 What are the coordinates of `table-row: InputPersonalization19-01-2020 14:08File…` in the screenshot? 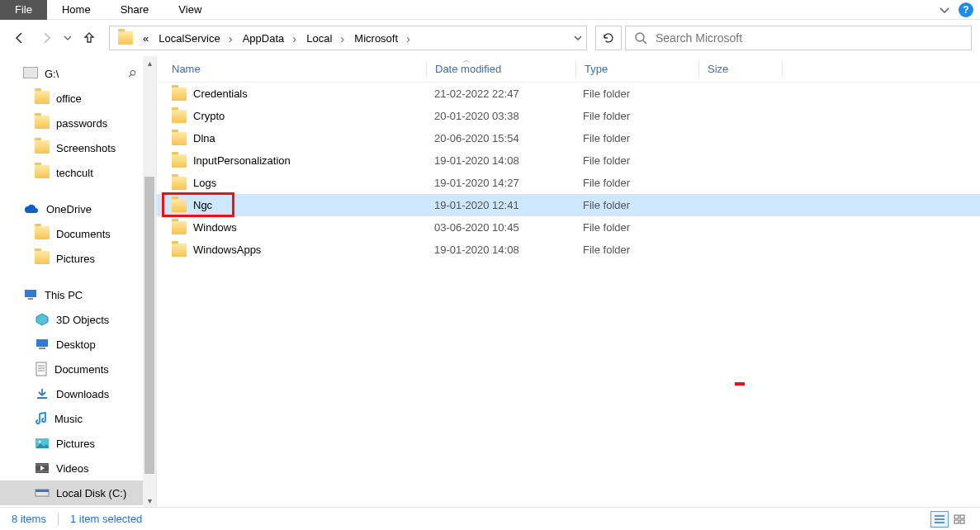 It's located at (568, 160).